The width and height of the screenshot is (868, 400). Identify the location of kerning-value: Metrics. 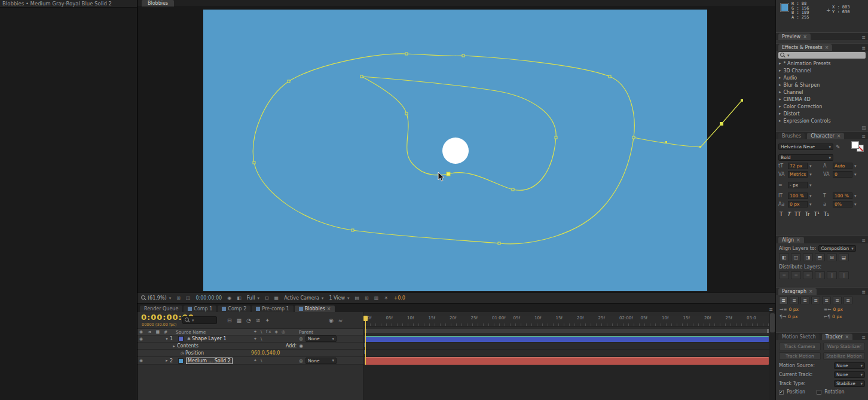
(797, 175).